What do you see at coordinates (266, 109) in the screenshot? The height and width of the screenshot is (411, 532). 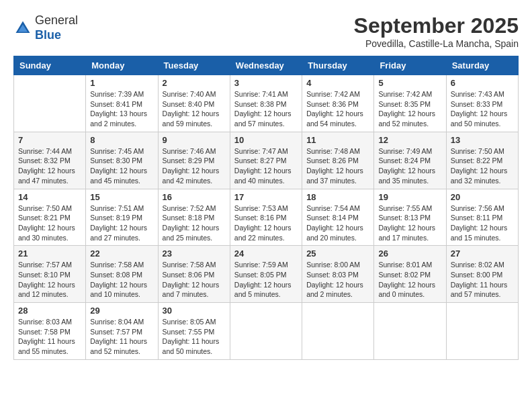 I see `day-info: Sunrise: 7:41 AM Sunset: 8:38 PM Dayligh…` at bounding box center [266, 109].